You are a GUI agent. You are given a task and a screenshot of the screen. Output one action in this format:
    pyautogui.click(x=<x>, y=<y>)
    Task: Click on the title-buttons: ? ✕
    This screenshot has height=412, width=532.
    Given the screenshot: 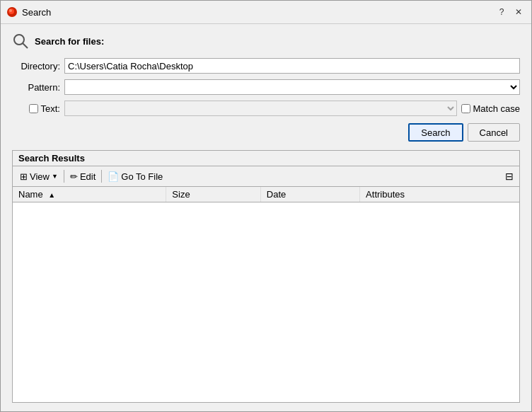 What is the action you would take?
    pyautogui.click(x=510, y=12)
    